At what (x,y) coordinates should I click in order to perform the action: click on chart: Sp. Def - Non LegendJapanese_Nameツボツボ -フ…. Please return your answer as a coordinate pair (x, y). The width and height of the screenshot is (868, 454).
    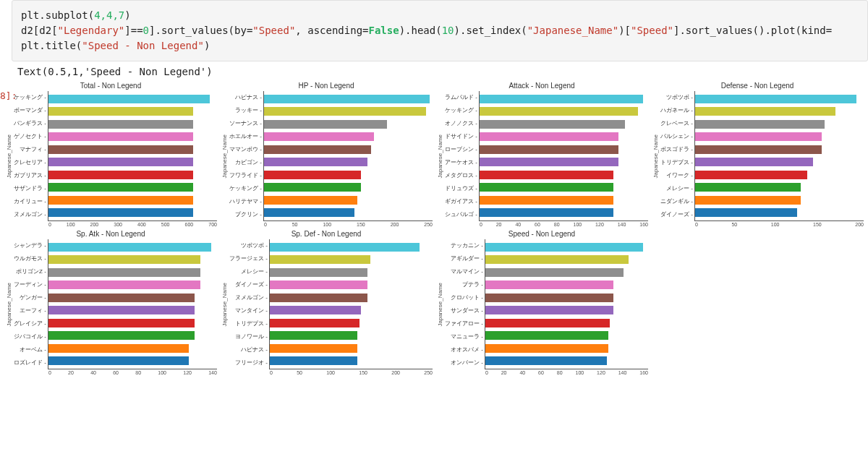
    Looking at the image, I should click on (326, 302).